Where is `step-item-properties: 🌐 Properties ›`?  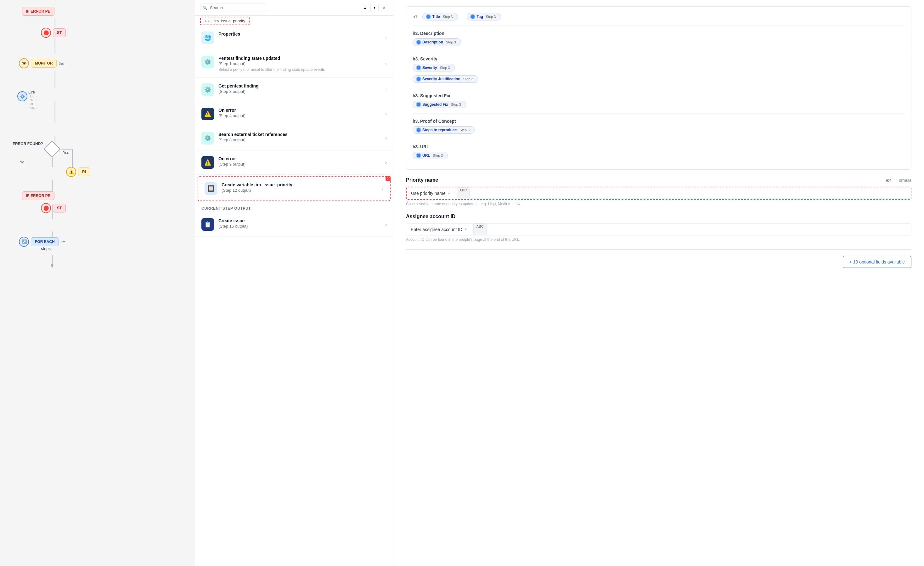
step-item-properties: 🌐 Properties › is located at coordinates (294, 38).